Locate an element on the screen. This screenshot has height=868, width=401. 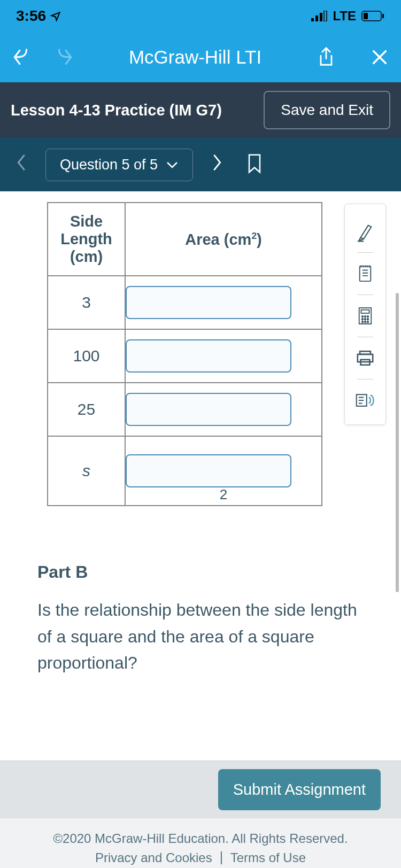
back-icon is located at coordinates (21, 57).